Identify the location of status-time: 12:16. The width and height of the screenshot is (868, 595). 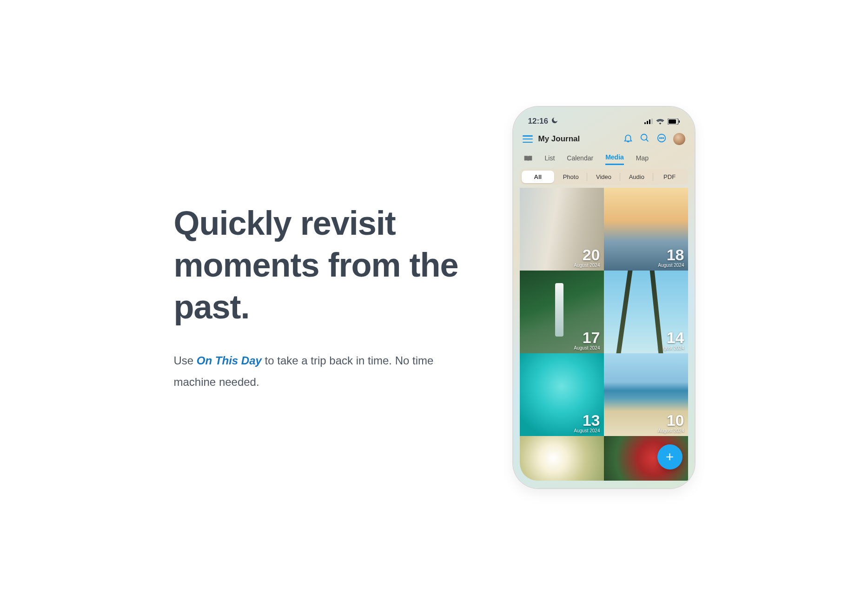
(538, 121).